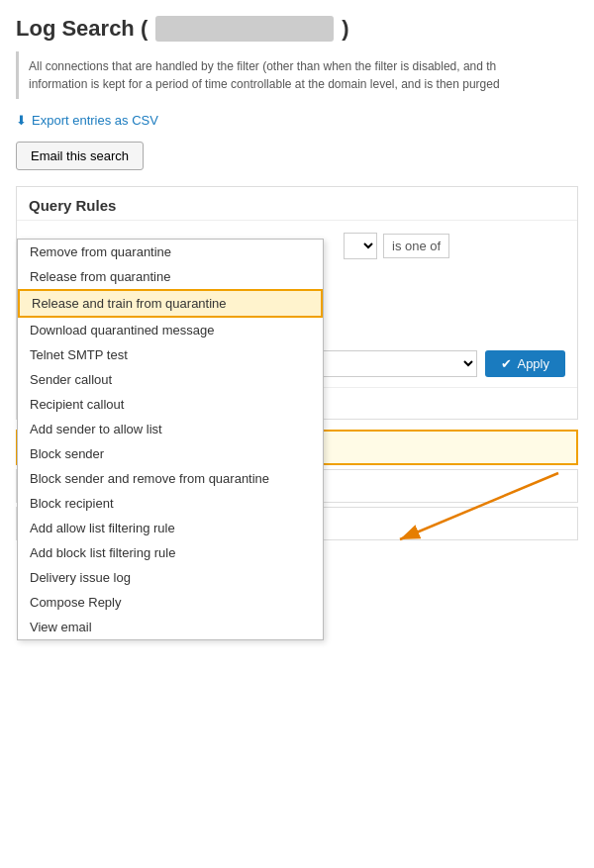 The image size is (594, 868). I want to click on menu-item-remove-quarantine: Remove from quarantine, so click(170, 251).